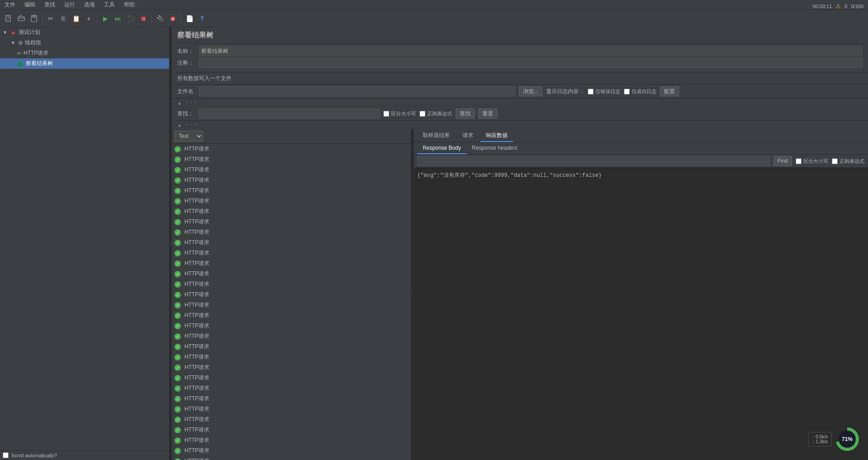 Image resolution: width=868 pixels, height=460 pixels. I want to click on http-request-label: HTTP请求, so click(197, 201).